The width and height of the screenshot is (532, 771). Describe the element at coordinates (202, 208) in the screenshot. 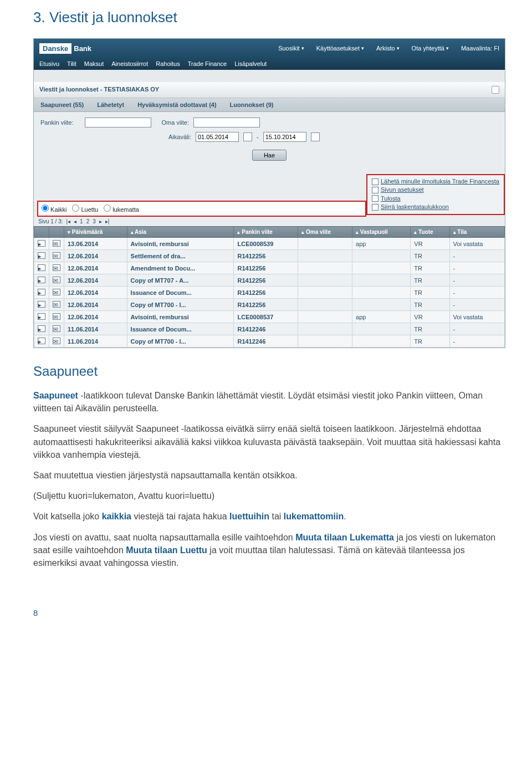

I see `radio-filter-box: Kaikki Luettu lukematta` at that location.